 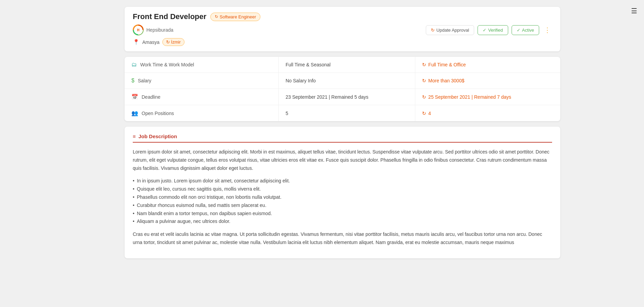 What do you see at coordinates (342, 138) in the screenshot?
I see `section-header: ≡ Job Description` at bounding box center [342, 138].